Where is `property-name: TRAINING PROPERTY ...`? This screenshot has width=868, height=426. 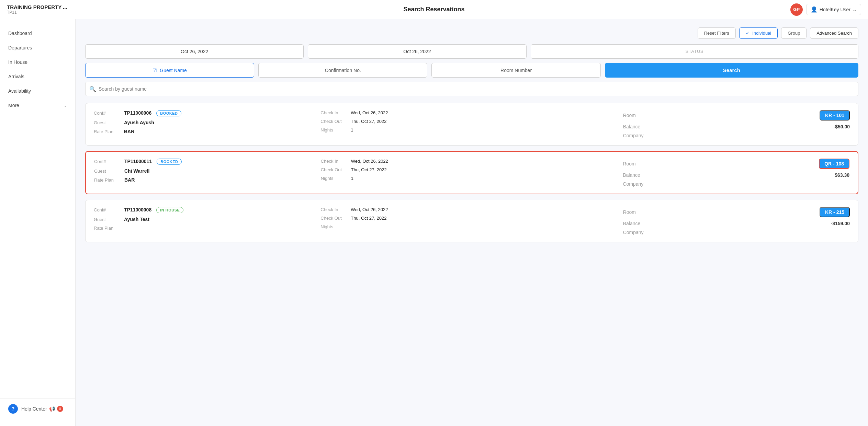
property-name: TRAINING PROPERTY ... is located at coordinates (37, 7).